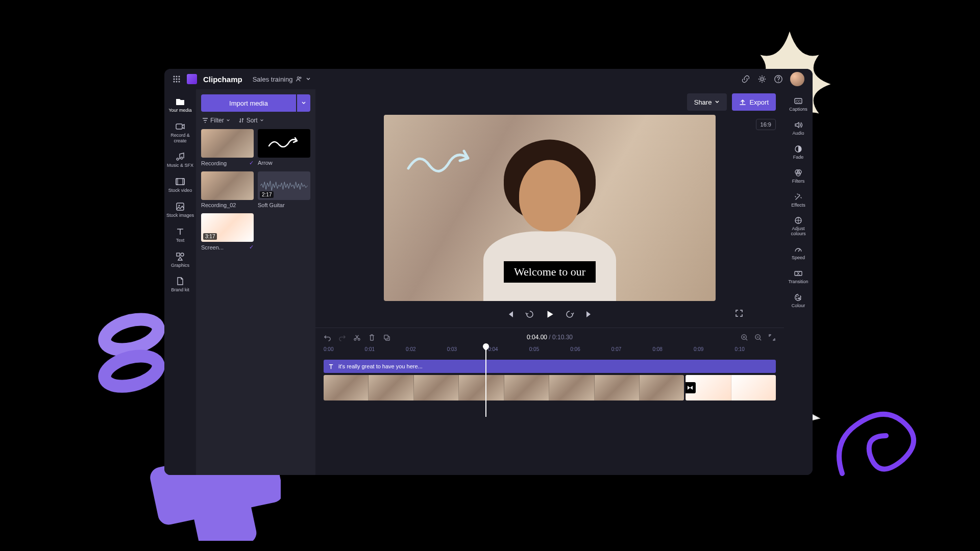 This screenshot has height=551, width=980. I want to click on text-track-label: it's really great to have you here..., so click(381, 366).